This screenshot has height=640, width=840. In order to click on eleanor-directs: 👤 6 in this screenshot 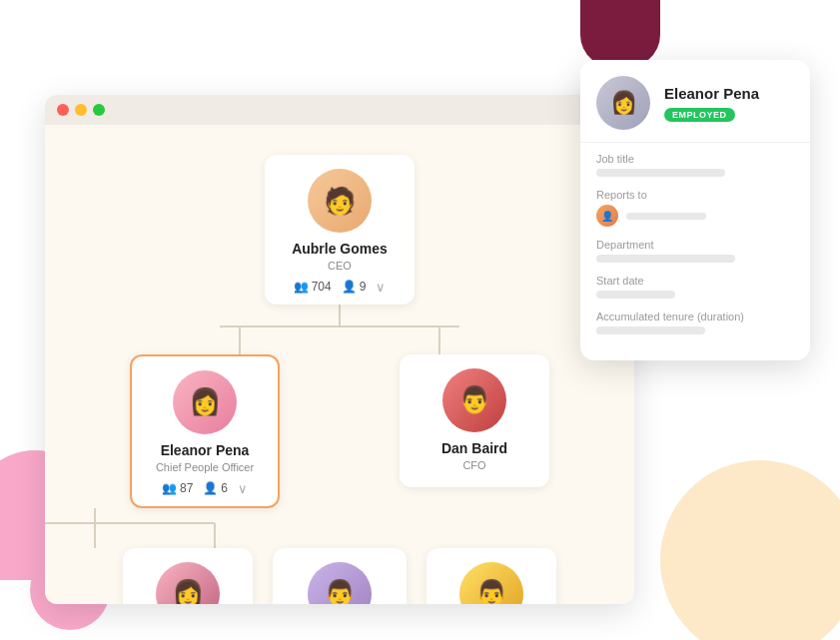, I will do `click(216, 488)`.